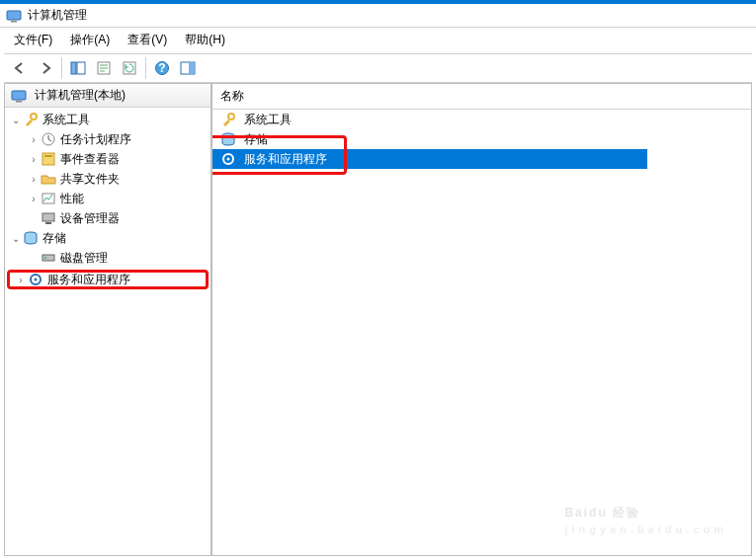  I want to click on window-title: 计算机管理, so click(57, 16).